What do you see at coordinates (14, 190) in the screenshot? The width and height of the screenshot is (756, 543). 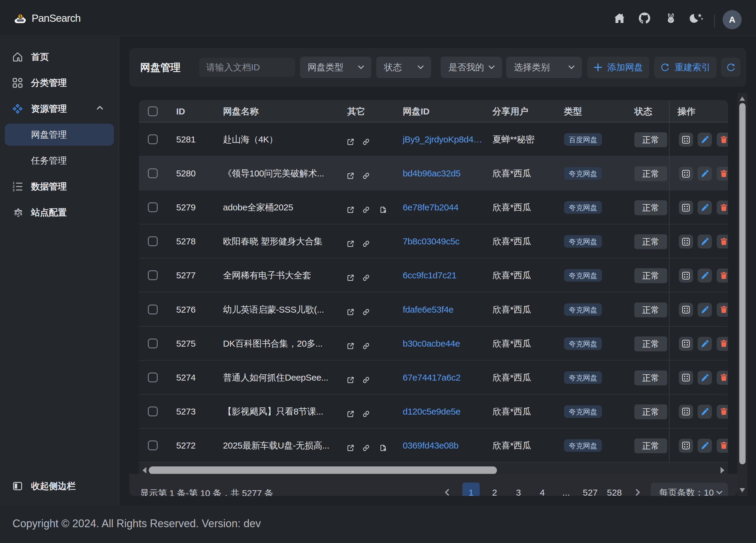 I see `svg-text: 3` at bounding box center [14, 190].